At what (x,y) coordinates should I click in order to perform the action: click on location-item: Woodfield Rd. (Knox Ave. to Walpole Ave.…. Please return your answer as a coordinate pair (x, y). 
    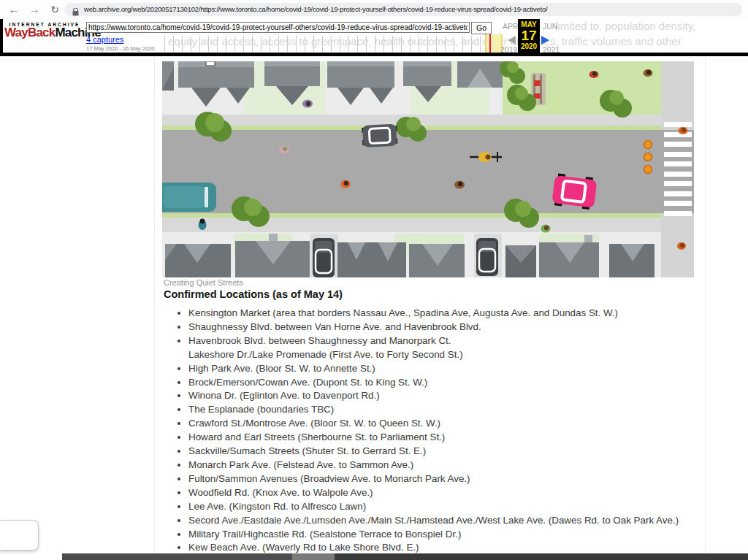
    Looking at the image, I should click on (459, 494).